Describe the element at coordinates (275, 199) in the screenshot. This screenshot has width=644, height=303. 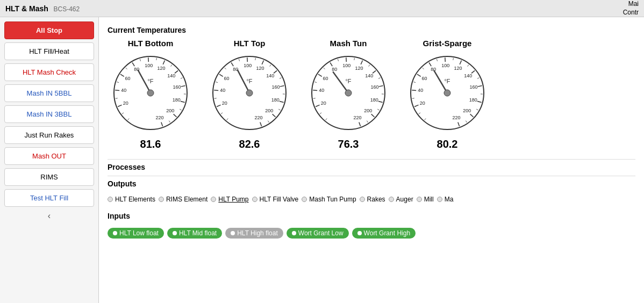
I see `output-hlt-fill-valve: HLT Fill Valve` at that location.